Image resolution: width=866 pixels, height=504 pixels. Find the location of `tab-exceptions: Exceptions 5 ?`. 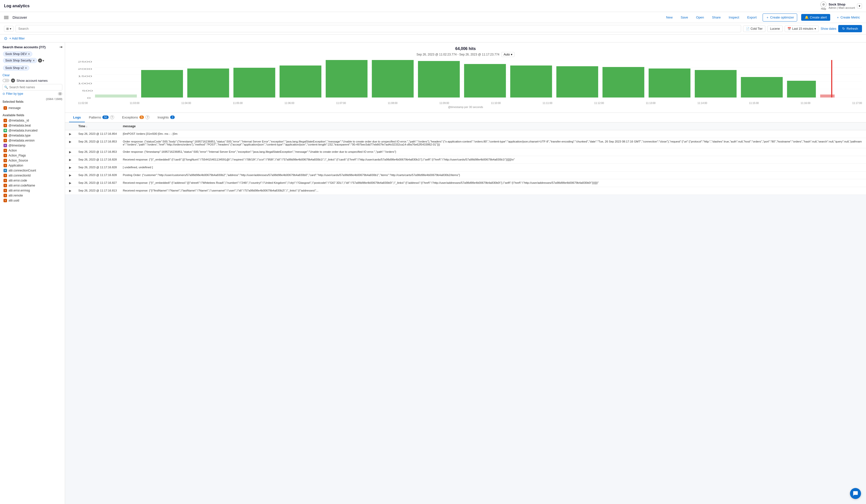

tab-exceptions: Exceptions 5 ? is located at coordinates (136, 117).